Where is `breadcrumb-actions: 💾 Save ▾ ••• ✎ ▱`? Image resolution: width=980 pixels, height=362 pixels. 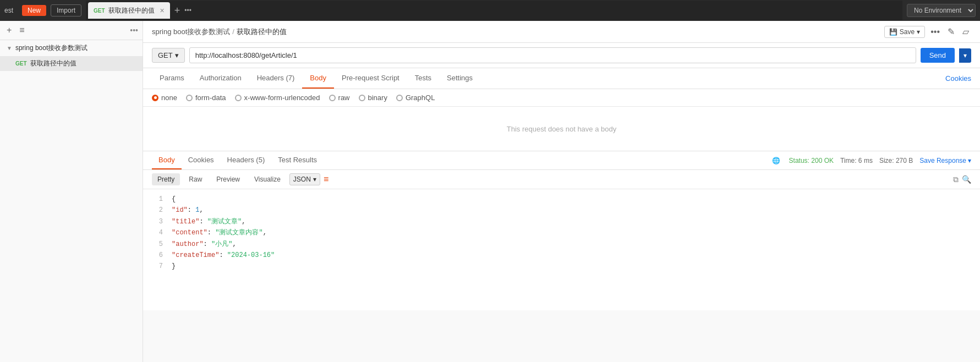 breadcrumb-actions: 💾 Save ▾ ••• ✎ ▱ is located at coordinates (928, 32).